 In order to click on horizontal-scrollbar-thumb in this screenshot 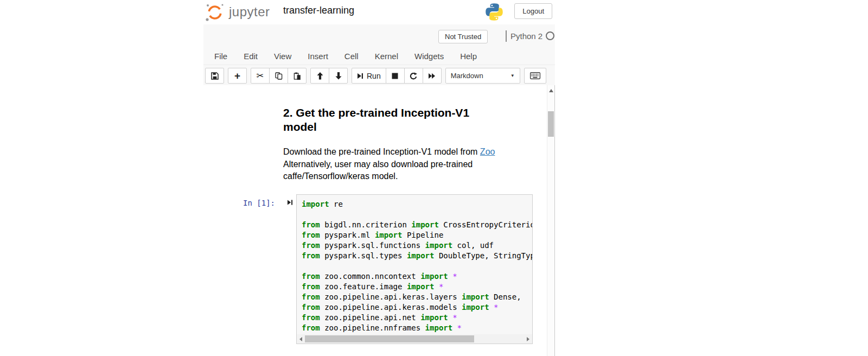, I will do `click(390, 339)`.